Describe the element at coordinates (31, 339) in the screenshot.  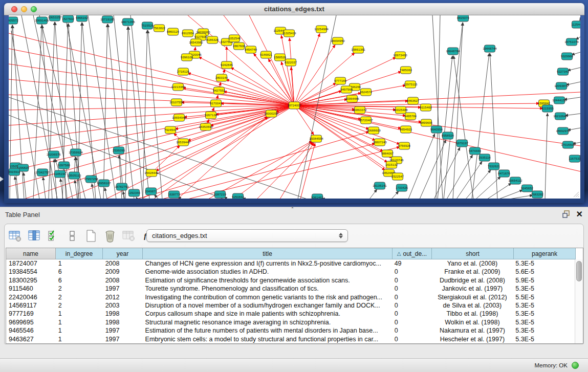
I see `table-cell: 9463627` at that location.